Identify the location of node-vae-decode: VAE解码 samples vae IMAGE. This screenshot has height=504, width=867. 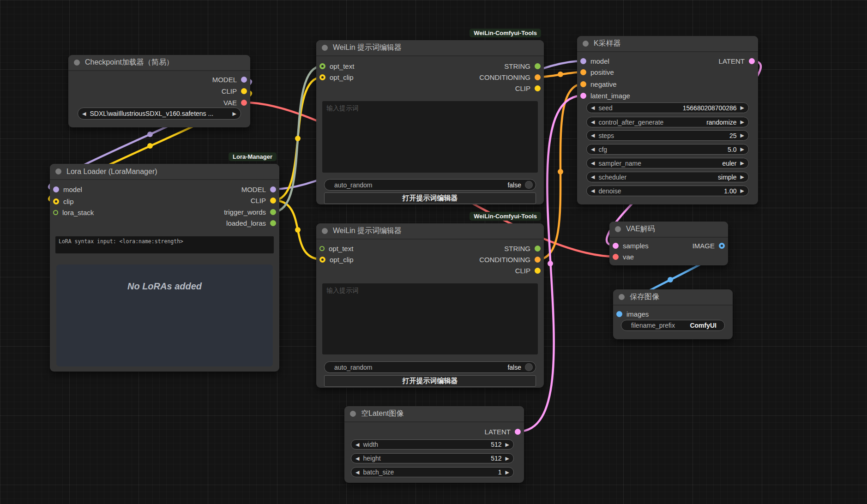
(668, 244).